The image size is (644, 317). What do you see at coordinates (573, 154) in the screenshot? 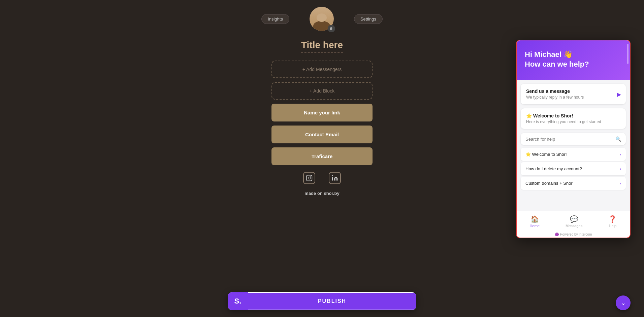
I see `help-item-welcome: ⭐ Welcome to Shor! ›` at bounding box center [573, 154].